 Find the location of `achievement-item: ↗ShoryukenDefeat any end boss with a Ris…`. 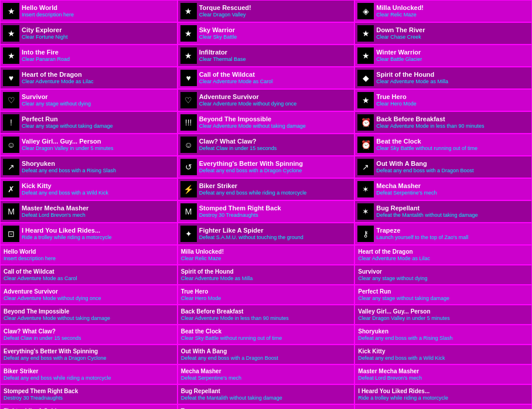

achievement-item: ↗ShoryukenDefeat any end boss with a Ris… is located at coordinates (89, 167).